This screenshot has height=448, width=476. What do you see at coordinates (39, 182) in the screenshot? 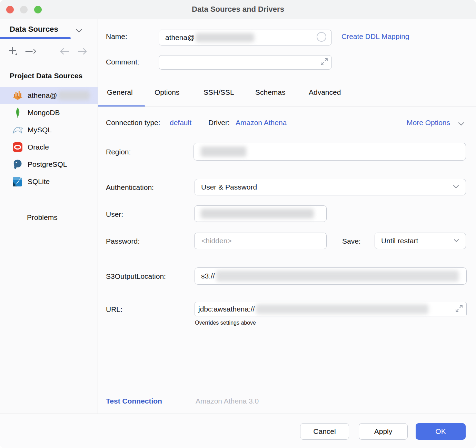
I see `list-item-label: SQLite` at bounding box center [39, 182].